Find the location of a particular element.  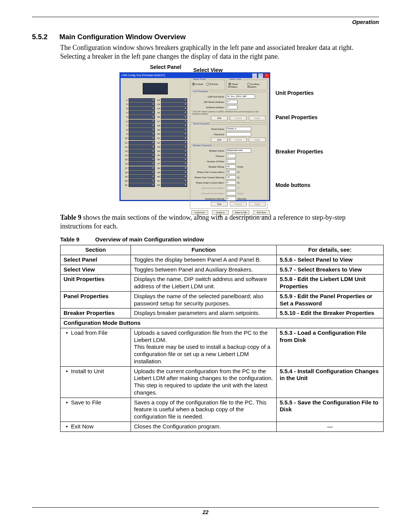

col-details: For details, see: is located at coordinates (330, 250).